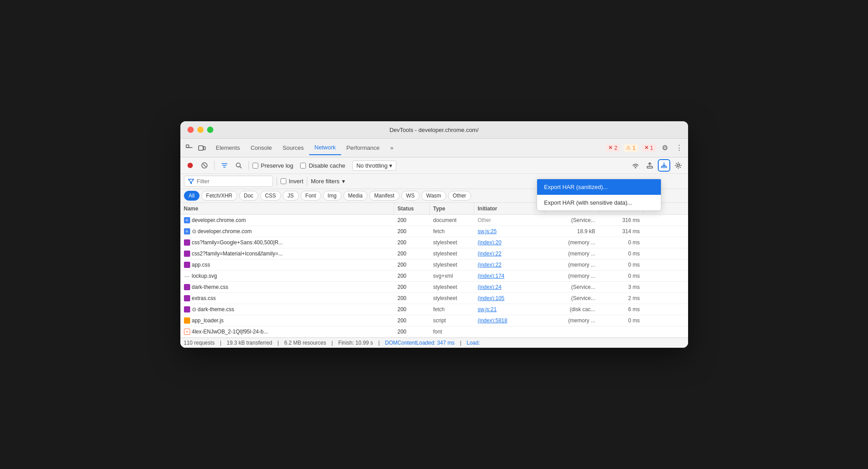 The width and height of the screenshot is (868, 469). Describe the element at coordinates (490, 287) in the screenshot. I see `initiator-cell: (index):24` at that location.